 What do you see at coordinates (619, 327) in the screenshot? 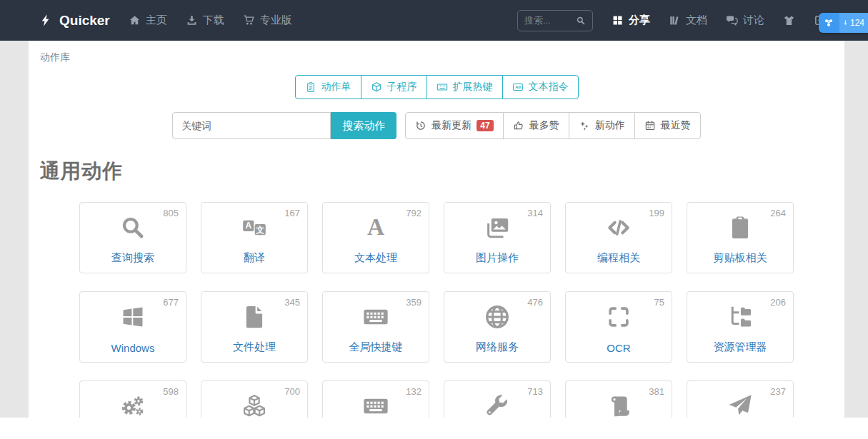
I see `category-card: 75OCR` at bounding box center [619, 327].